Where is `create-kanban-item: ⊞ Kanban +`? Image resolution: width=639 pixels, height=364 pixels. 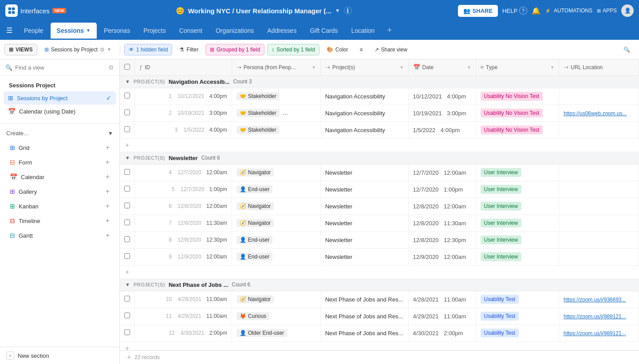 create-kanban-item: ⊞ Kanban + is located at coordinates (59, 206).